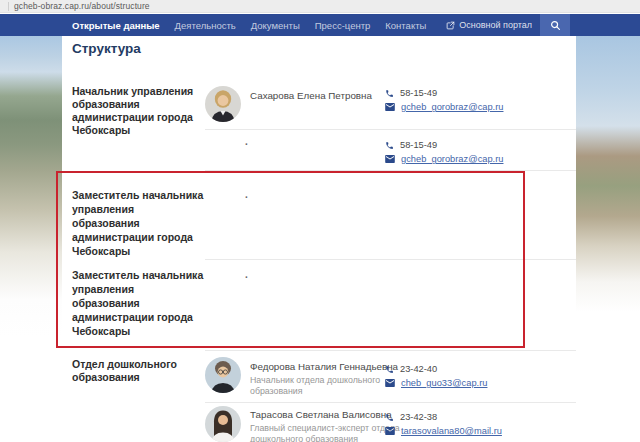  I want to click on person-position: Главный специалист-эксперт отдела дошкол…, so click(325, 432).